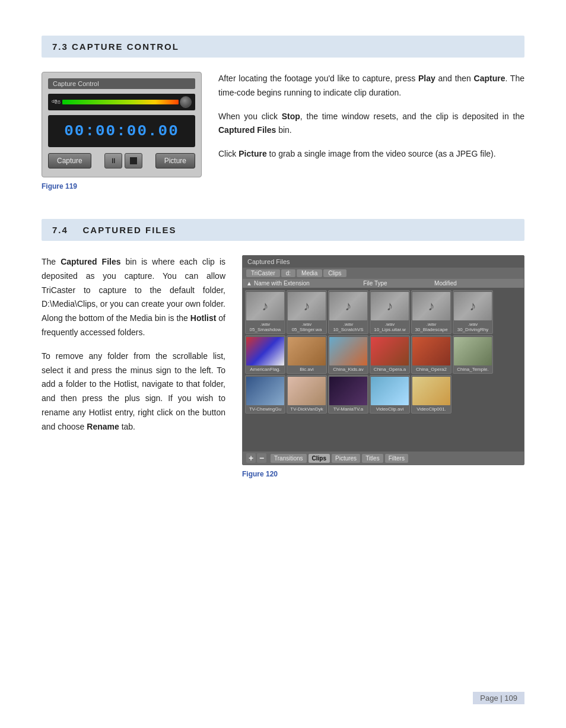 This screenshot has width=566, height=728. What do you see at coordinates (262, 458) in the screenshot?
I see `remove-folder-button: −` at bounding box center [262, 458].